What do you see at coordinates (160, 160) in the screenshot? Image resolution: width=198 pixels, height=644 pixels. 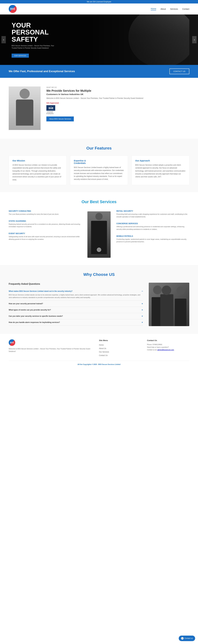 I see `feature-approach-title: Our Approach` at bounding box center [160, 160].